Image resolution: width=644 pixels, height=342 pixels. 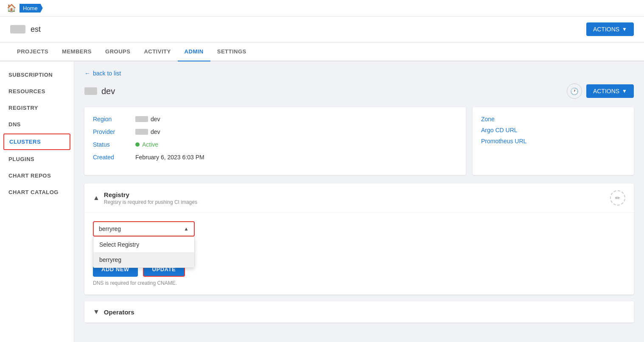 What do you see at coordinates (186, 229) in the screenshot?
I see `chevron-up-icon: ▲` at bounding box center [186, 229].